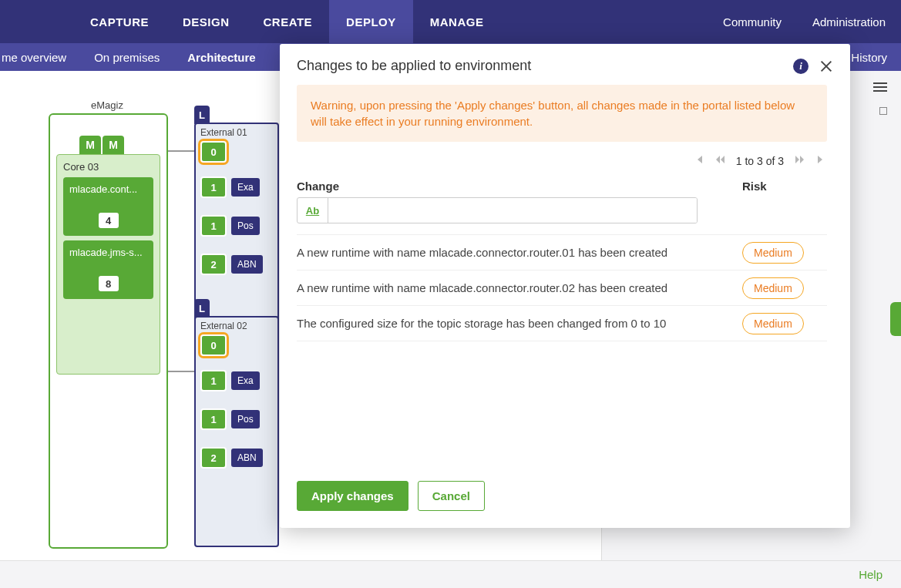 The image size is (901, 588). I want to click on page-status: 1 to 3 of 3, so click(760, 161).